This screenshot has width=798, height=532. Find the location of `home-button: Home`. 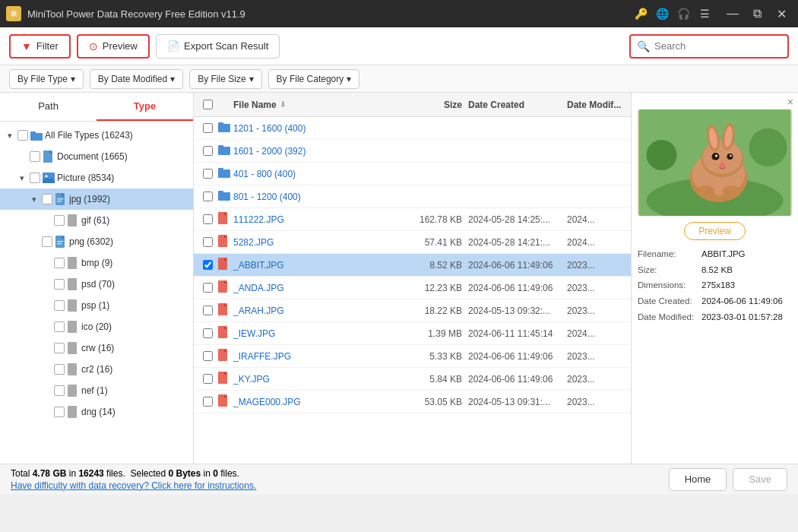

home-button: Home is located at coordinates (698, 480).